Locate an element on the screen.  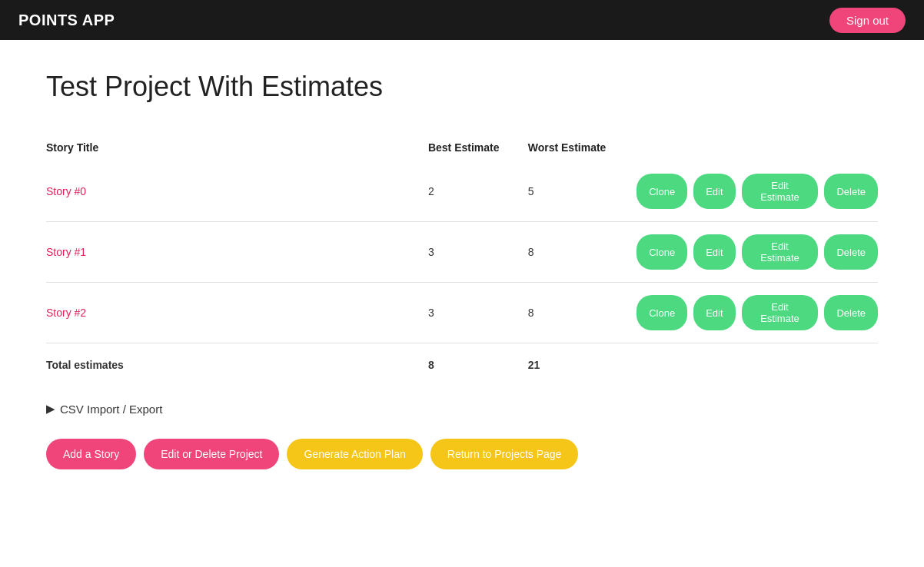
clone-button-row-1: Clone is located at coordinates (662, 252).